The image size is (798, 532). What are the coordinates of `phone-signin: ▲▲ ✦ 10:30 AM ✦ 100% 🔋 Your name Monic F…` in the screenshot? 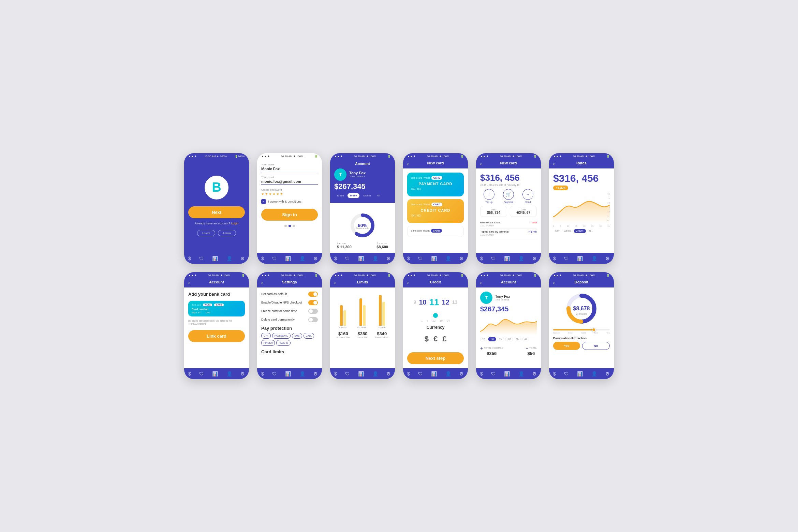 It's located at (290, 209).